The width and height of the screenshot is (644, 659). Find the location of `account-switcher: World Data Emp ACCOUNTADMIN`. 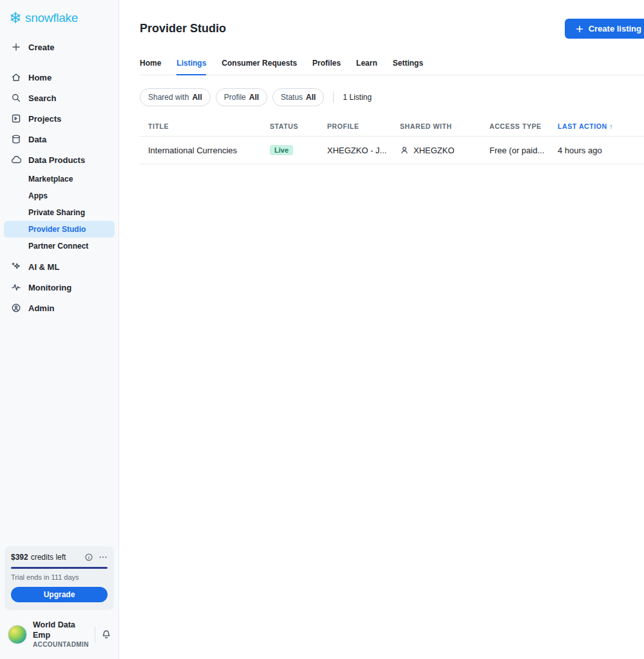

account-switcher: World Data Emp ACCOUNTADMIN is located at coordinates (59, 636).